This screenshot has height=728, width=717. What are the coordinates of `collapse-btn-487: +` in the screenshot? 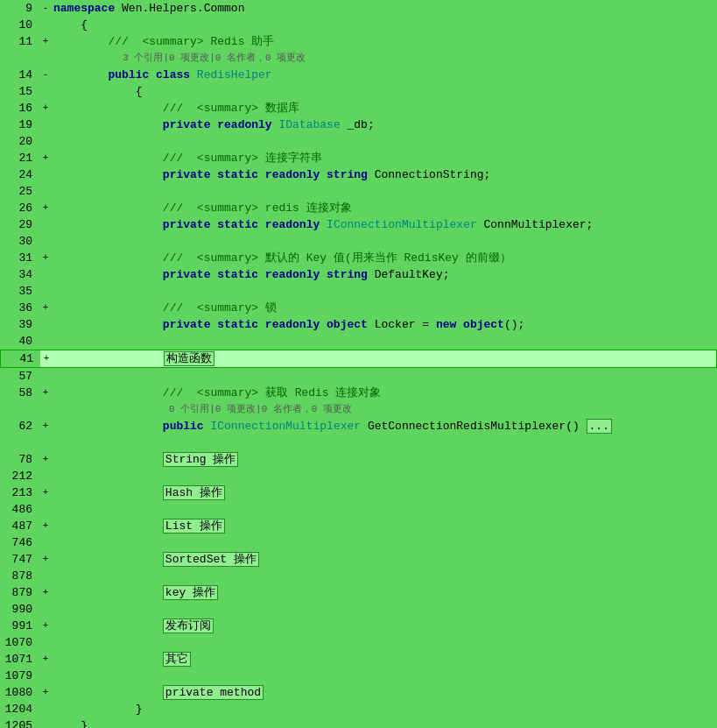 It's located at (46, 526).